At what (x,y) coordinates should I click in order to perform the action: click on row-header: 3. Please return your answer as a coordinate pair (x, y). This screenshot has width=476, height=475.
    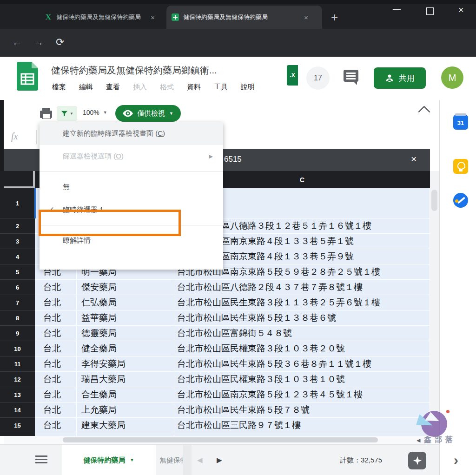
    Looking at the image, I should click on (18, 242).